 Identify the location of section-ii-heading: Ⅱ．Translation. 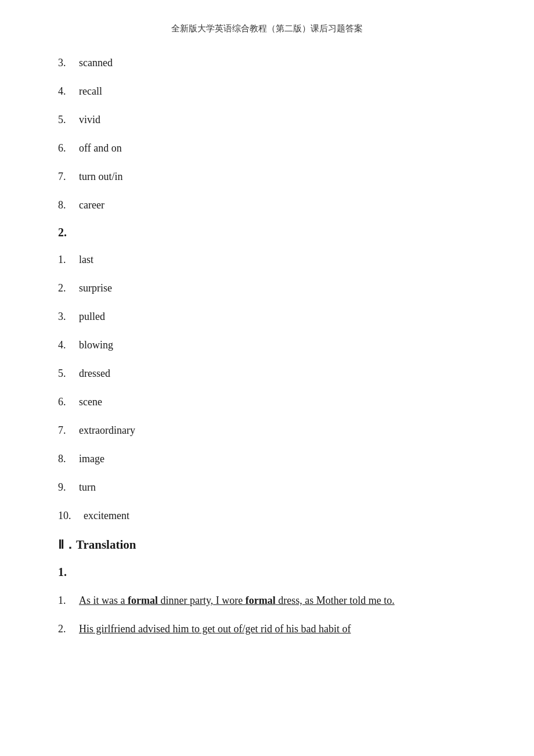
(267, 545).